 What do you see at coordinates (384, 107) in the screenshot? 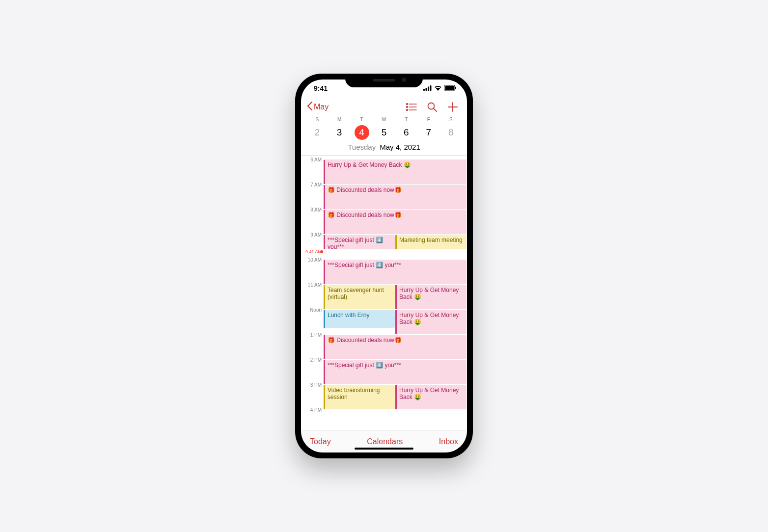
I see `nav-bar: May` at bounding box center [384, 107].